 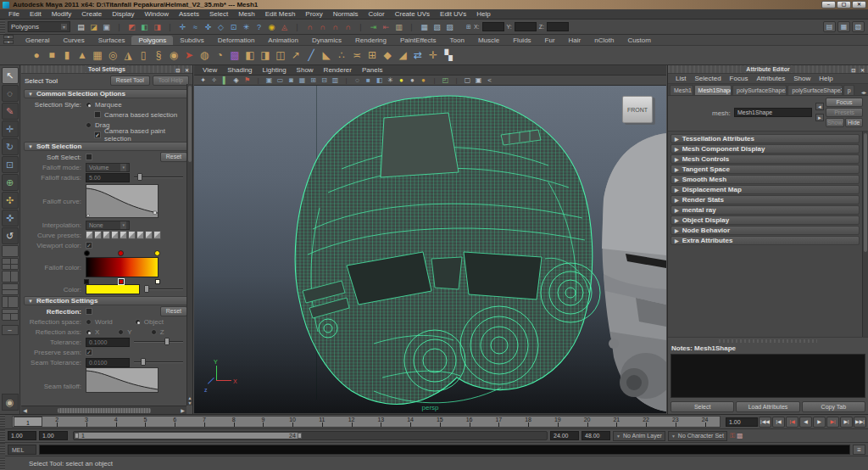 I want to click on window-button: –, so click(x=829, y=5).